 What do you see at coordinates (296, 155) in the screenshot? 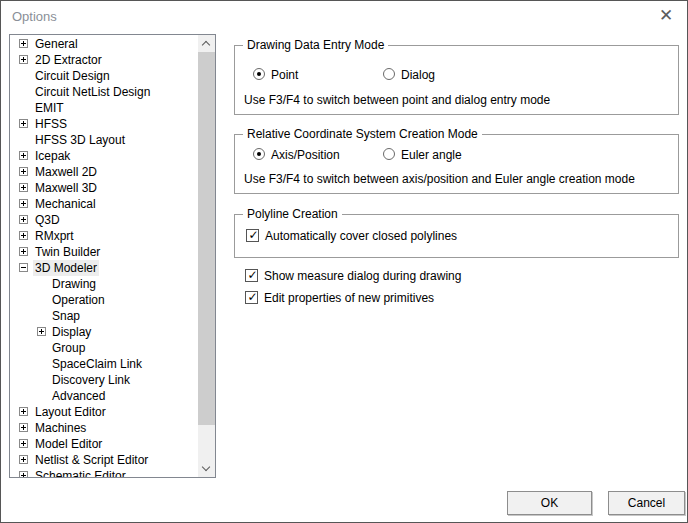
I see `radio-axis-position: Axis/Position` at bounding box center [296, 155].